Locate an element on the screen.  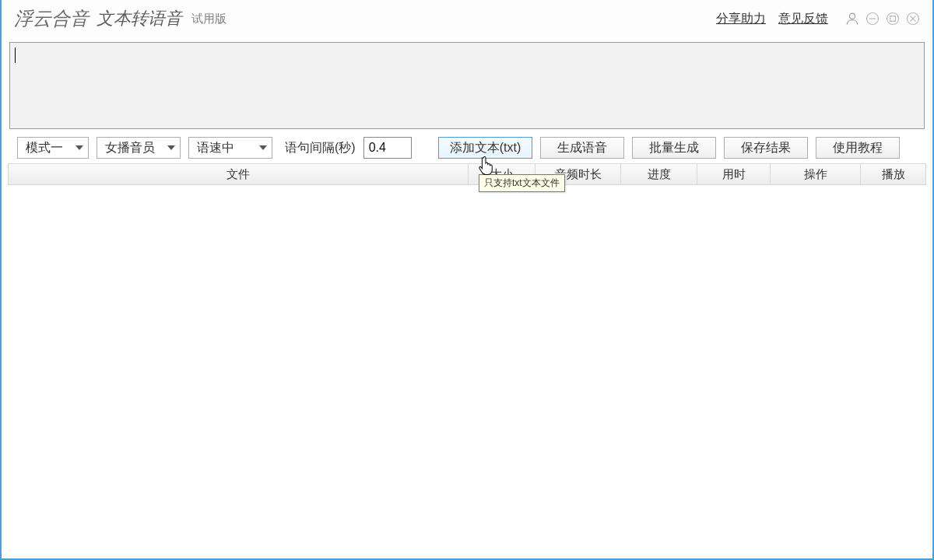
col-file: 文件 is located at coordinates (238, 174).